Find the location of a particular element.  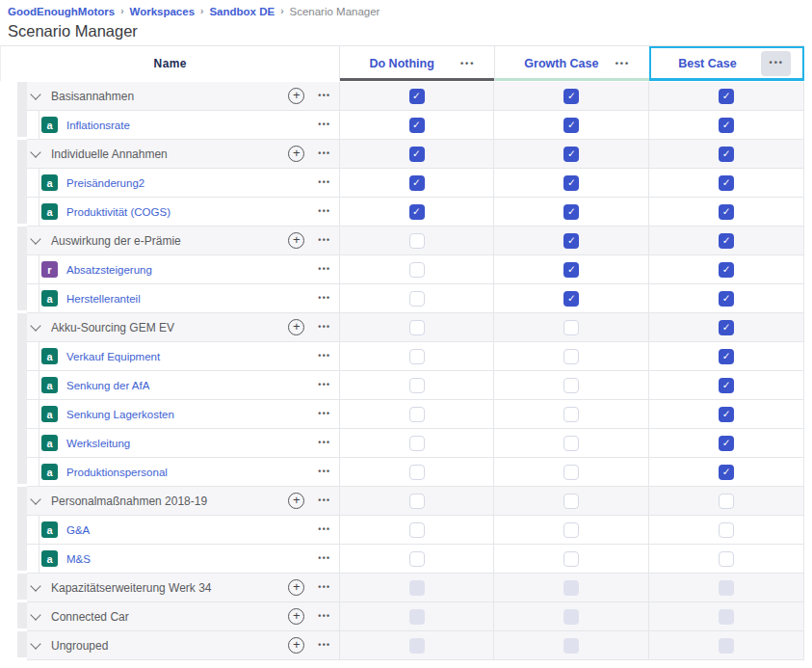

item-link: Werksleitung is located at coordinates (98, 443).